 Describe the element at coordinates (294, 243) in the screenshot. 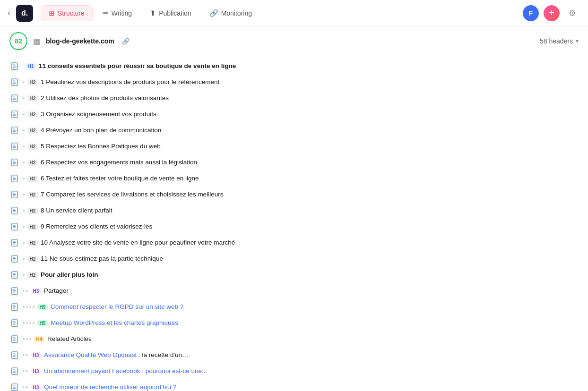

I see `table-row: H210 Analysez votre site de vente en lig…` at that location.